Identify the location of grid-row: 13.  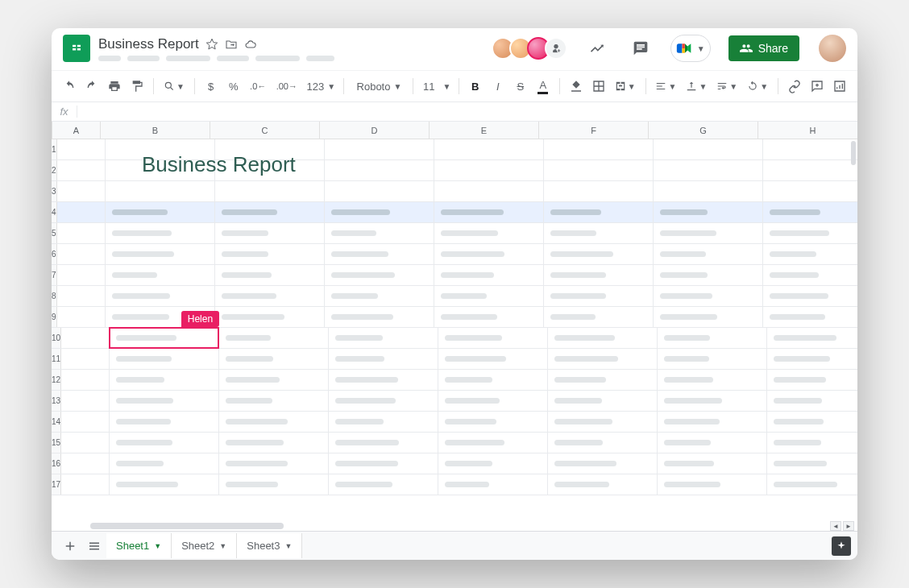
(454, 401).